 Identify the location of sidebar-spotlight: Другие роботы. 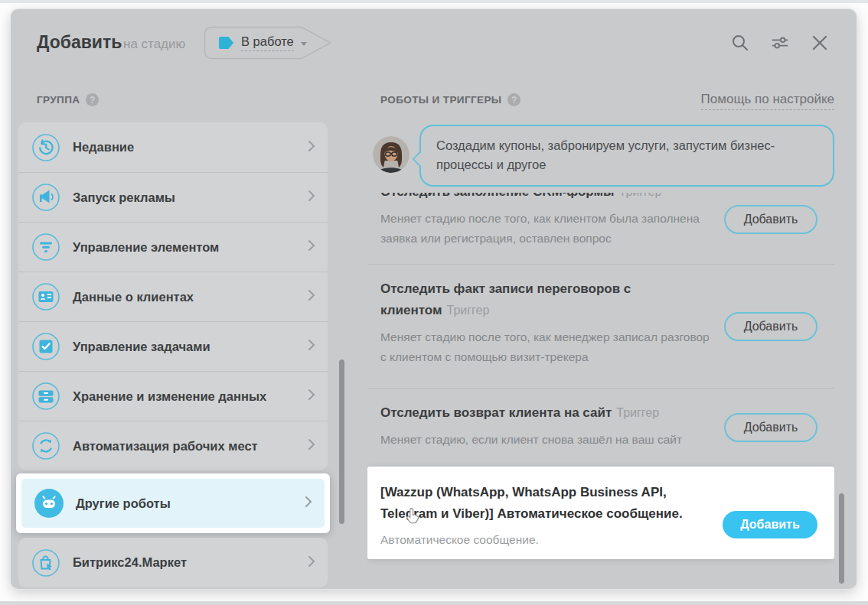
(173, 503).